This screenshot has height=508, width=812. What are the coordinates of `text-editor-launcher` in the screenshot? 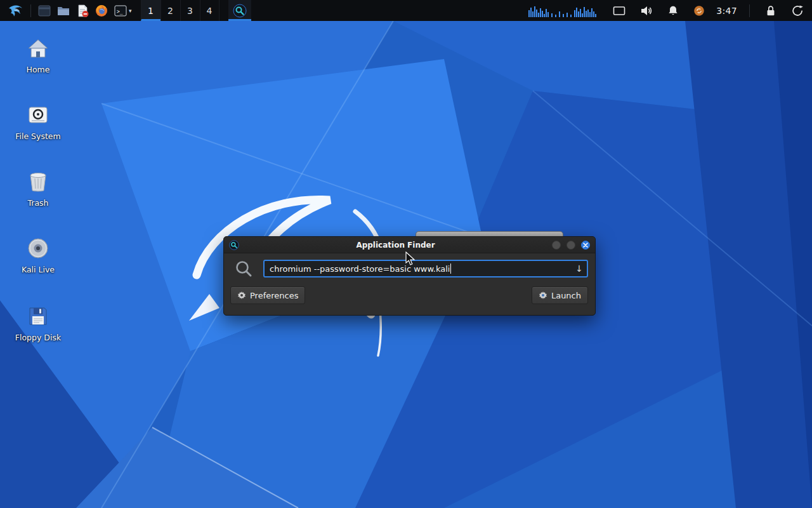 It's located at (82, 10).